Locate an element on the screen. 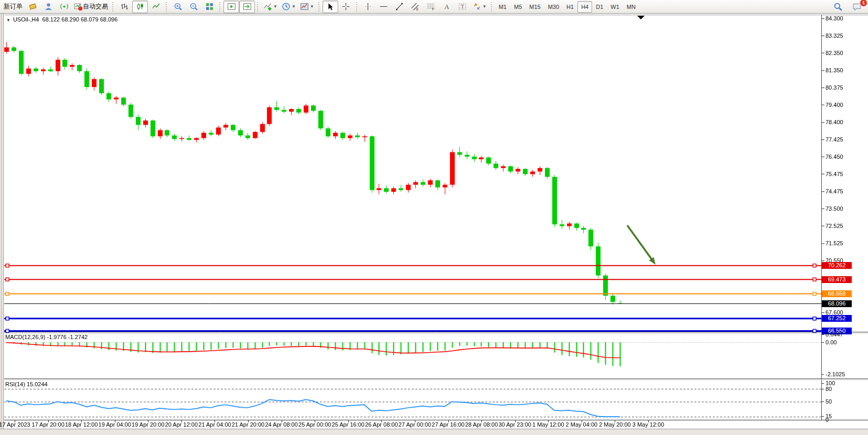 Image resolution: width=868 pixels, height=435 pixels. new-chart-button is located at coordinates (33, 7).